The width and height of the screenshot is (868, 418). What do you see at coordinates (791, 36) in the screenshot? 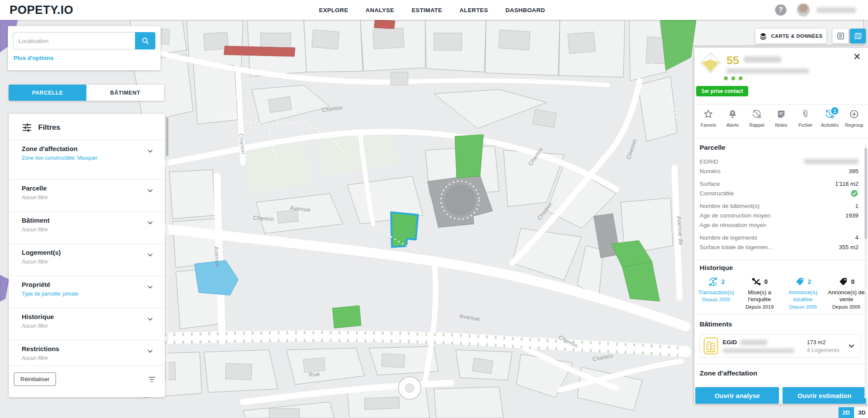
I see `carte-donnees-button: CARTE & DONNÉES` at bounding box center [791, 36].